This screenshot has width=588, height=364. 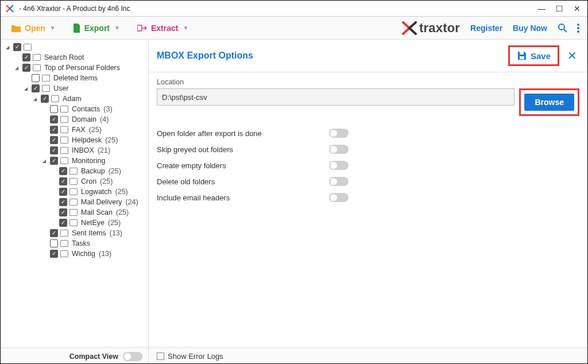 What do you see at coordinates (541, 56) in the screenshot?
I see `save-label: Save` at bounding box center [541, 56].